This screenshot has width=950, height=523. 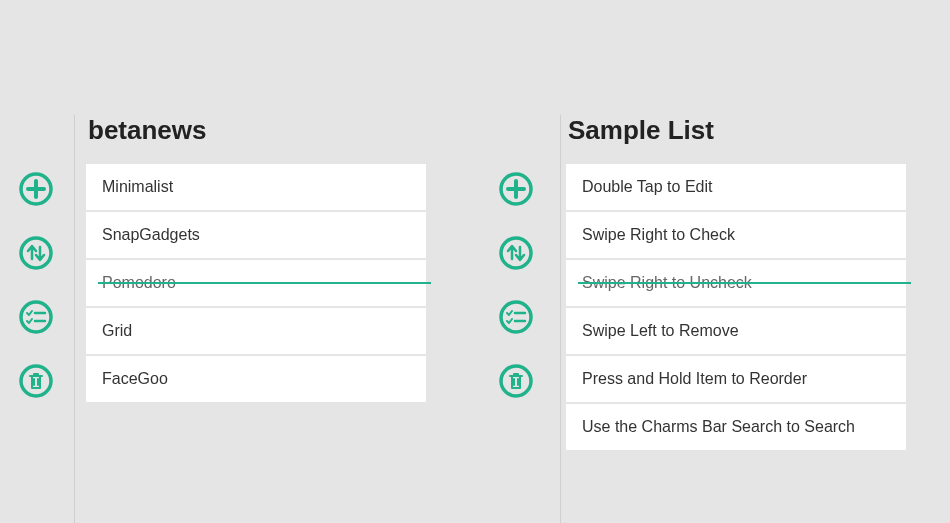 I want to click on list-item: Grid, so click(x=256, y=331).